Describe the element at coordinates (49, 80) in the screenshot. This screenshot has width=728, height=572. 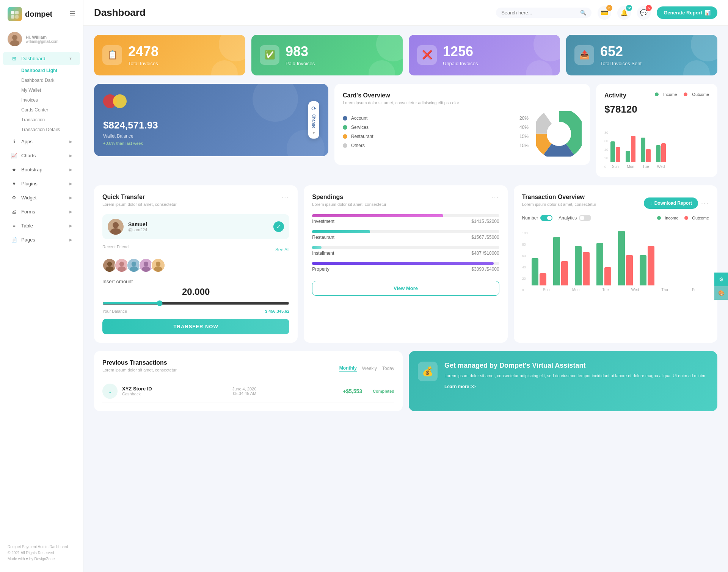
I see `submenu-dashboard-dark: Dashboard Dark` at that location.